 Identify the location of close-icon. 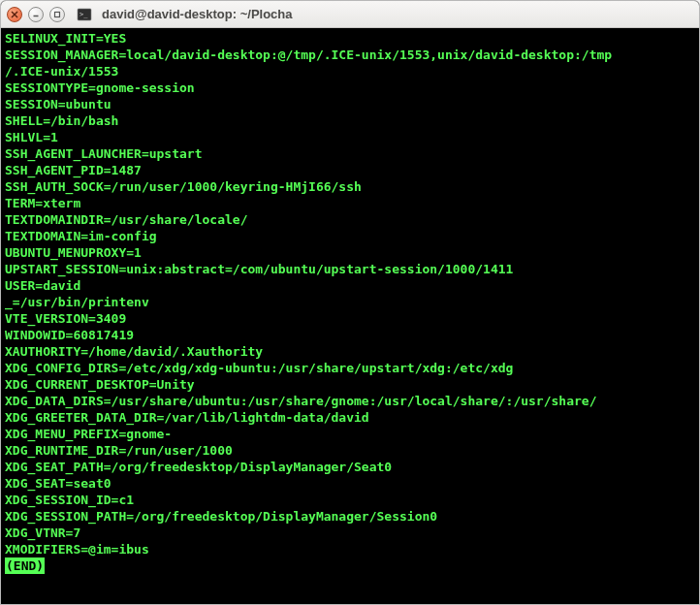
(15, 15).